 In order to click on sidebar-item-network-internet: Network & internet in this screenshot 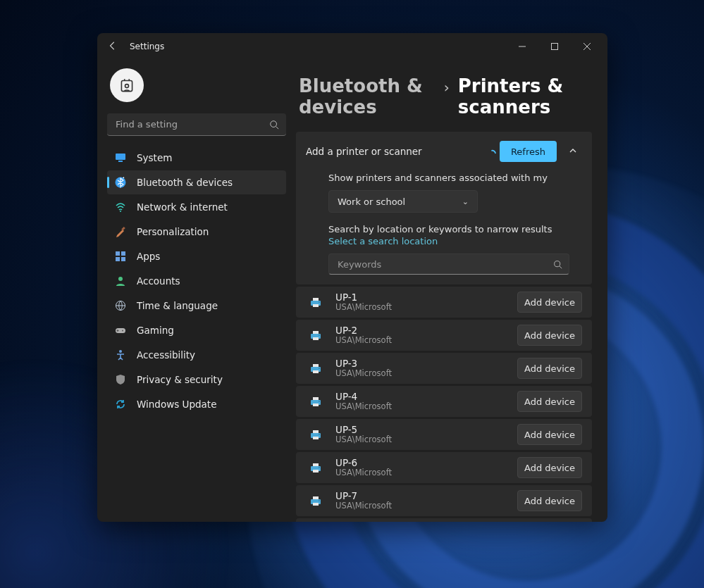, I will do `click(197, 207)`.